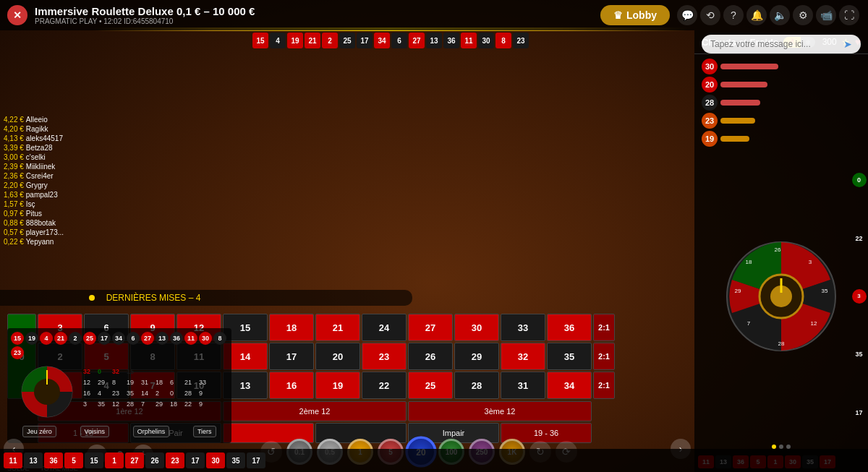  I want to click on track-result: 30, so click(216, 460).